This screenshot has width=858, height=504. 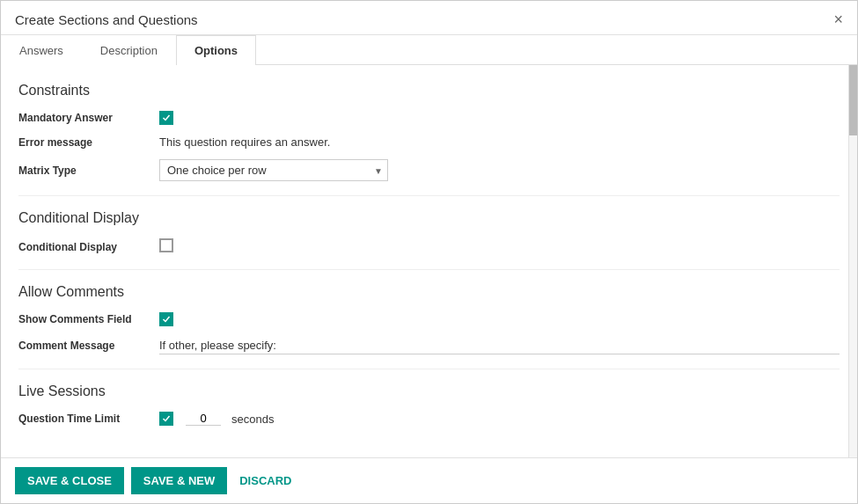 What do you see at coordinates (429, 18) in the screenshot?
I see `modal-header: Create Sections and Questions ×` at bounding box center [429, 18].